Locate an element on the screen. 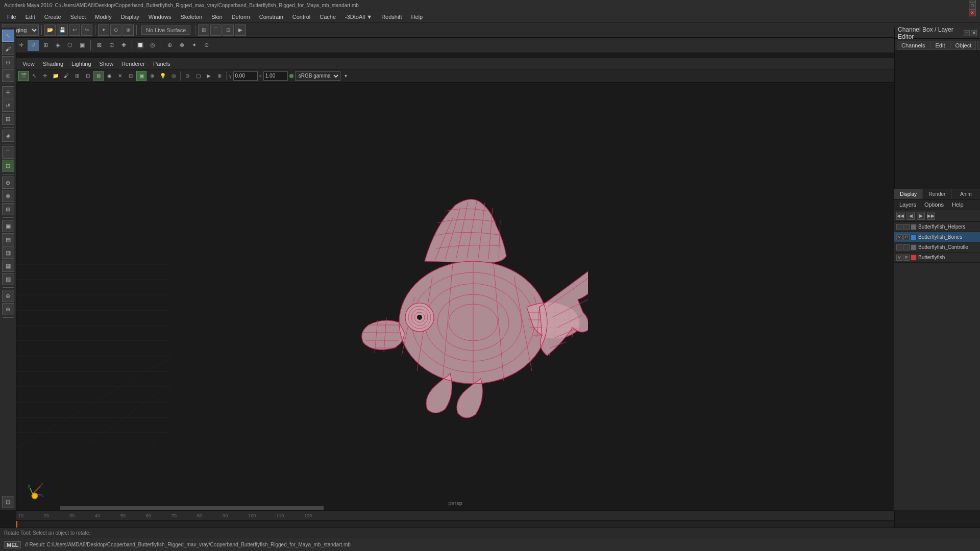  soft-select-btn: ◎ is located at coordinates (8, 76).